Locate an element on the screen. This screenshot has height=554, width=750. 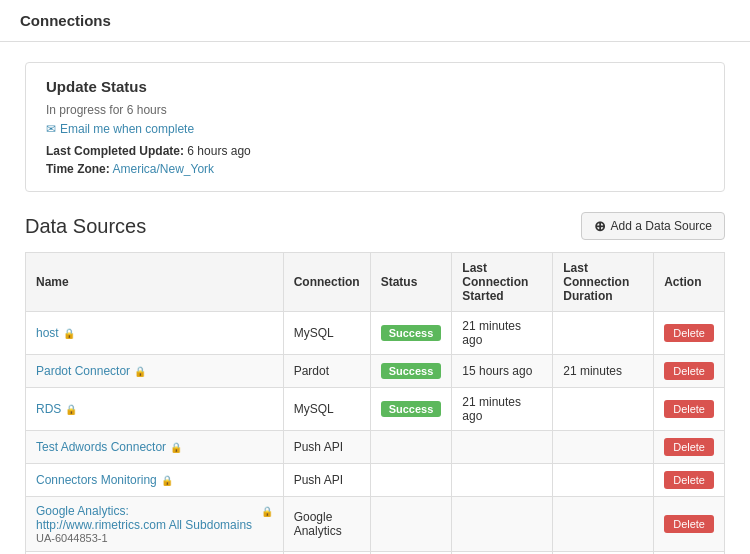
last-completed-label: Last Completed Update: is located at coordinates (115, 151).